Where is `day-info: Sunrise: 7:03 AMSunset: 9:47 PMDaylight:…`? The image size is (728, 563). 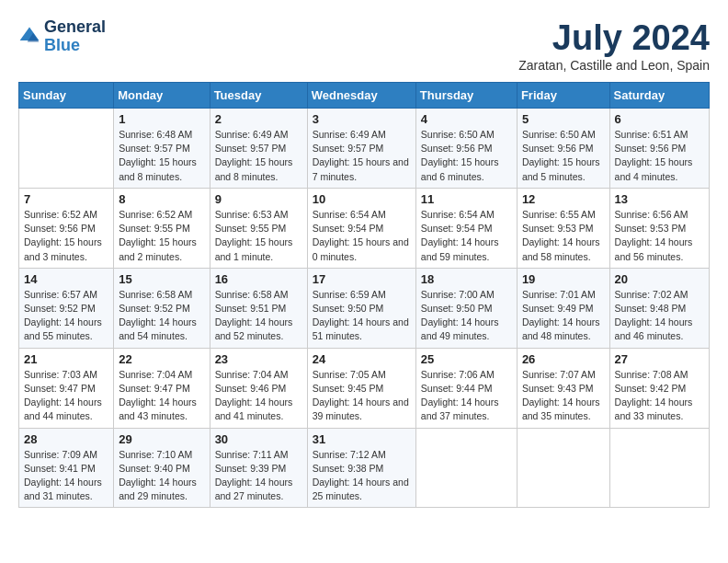
day-info: Sunrise: 7:03 AMSunset: 9:47 PMDaylight:… is located at coordinates (66, 396).